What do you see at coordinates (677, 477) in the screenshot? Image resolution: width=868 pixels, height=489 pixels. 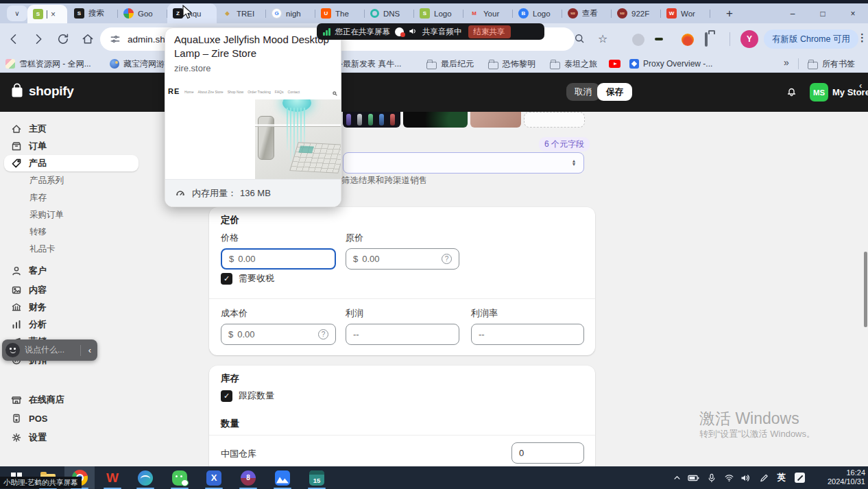 I see `tray-chevron-icon` at bounding box center [677, 477].